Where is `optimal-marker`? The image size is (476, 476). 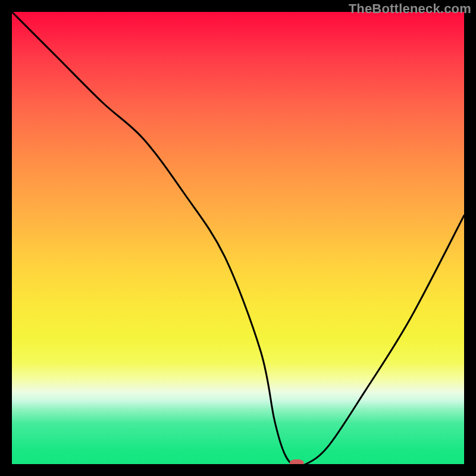
optimal-marker is located at coordinates (297, 462).